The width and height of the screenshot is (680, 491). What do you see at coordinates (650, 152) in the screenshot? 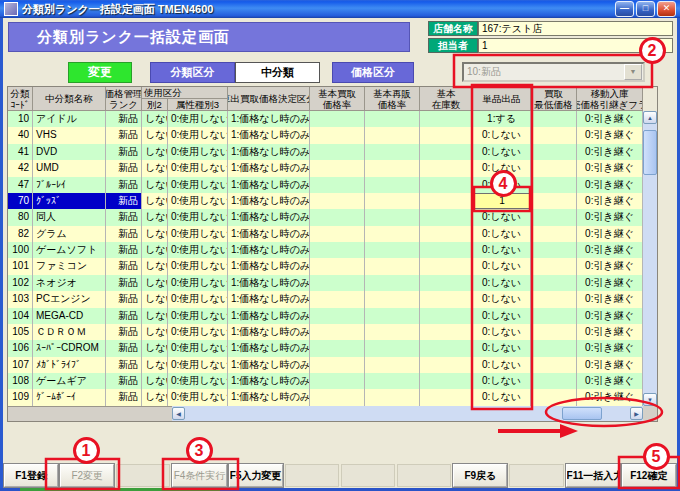
I see `vertical-scrollbar-thumb` at bounding box center [650, 152].